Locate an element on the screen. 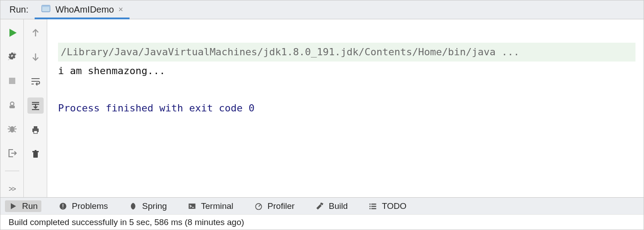 This screenshot has height=230, width=644. play-icon is located at coordinates (13, 206).